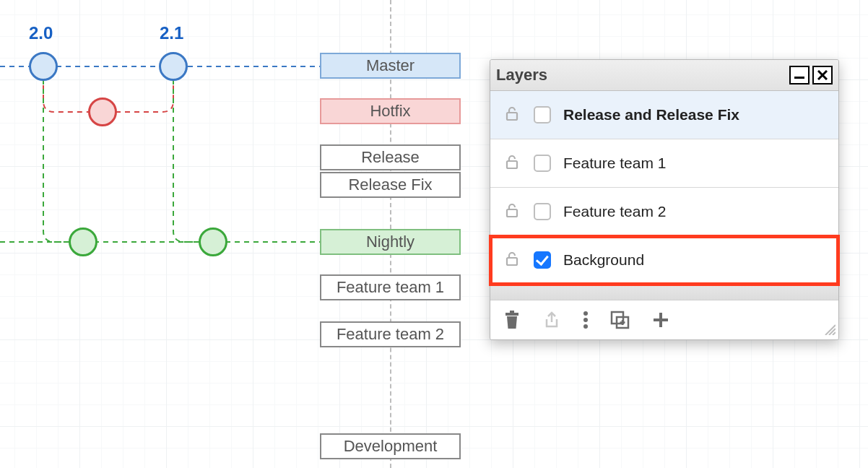 The width and height of the screenshot is (868, 468). Describe the element at coordinates (664, 292) in the screenshot. I see `toolbar-separator` at that location.